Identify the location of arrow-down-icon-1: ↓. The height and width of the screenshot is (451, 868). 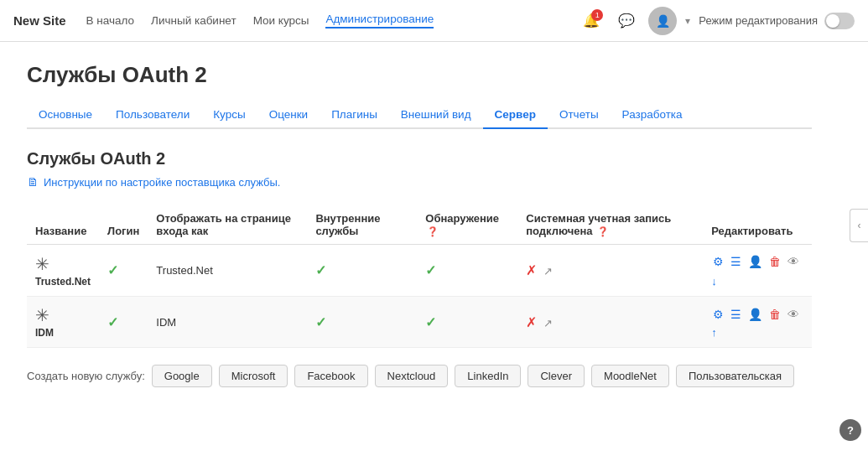
(715, 282).